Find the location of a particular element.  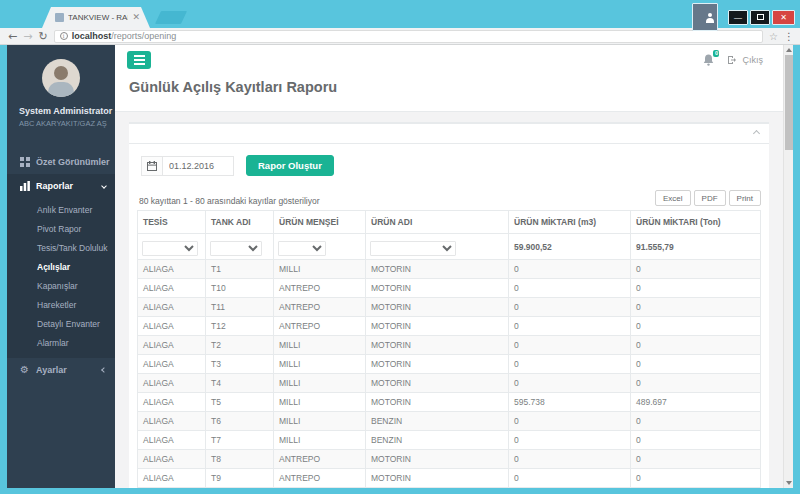

scroll-down-arrow-icon is located at coordinates (789, 483).